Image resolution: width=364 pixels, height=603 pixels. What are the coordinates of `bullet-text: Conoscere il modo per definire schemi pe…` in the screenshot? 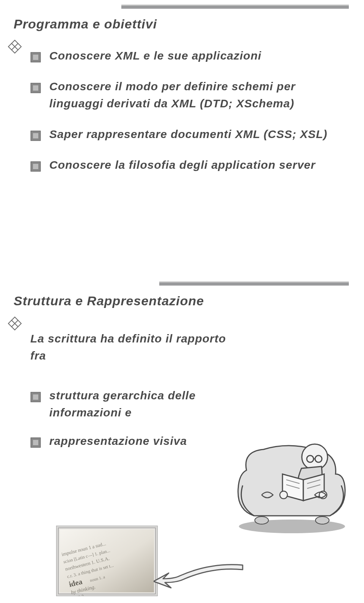 It's located at (173, 95).